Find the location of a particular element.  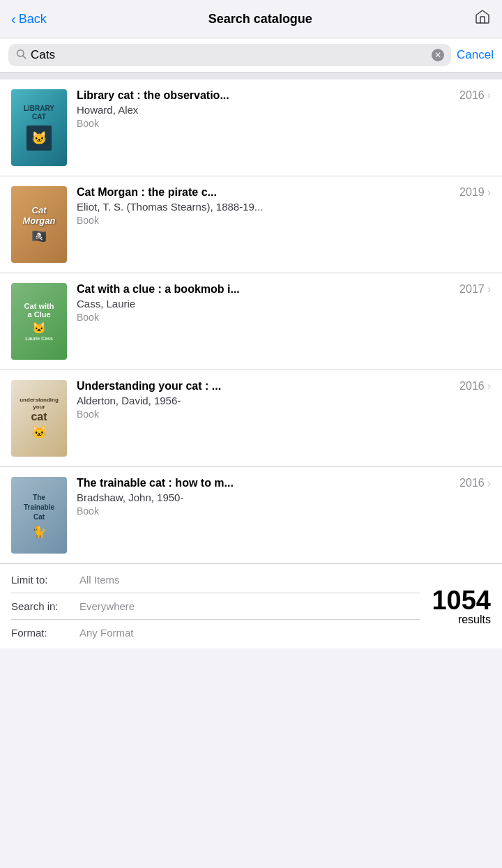

format-filter: Format: Any Format is located at coordinates (216, 633).